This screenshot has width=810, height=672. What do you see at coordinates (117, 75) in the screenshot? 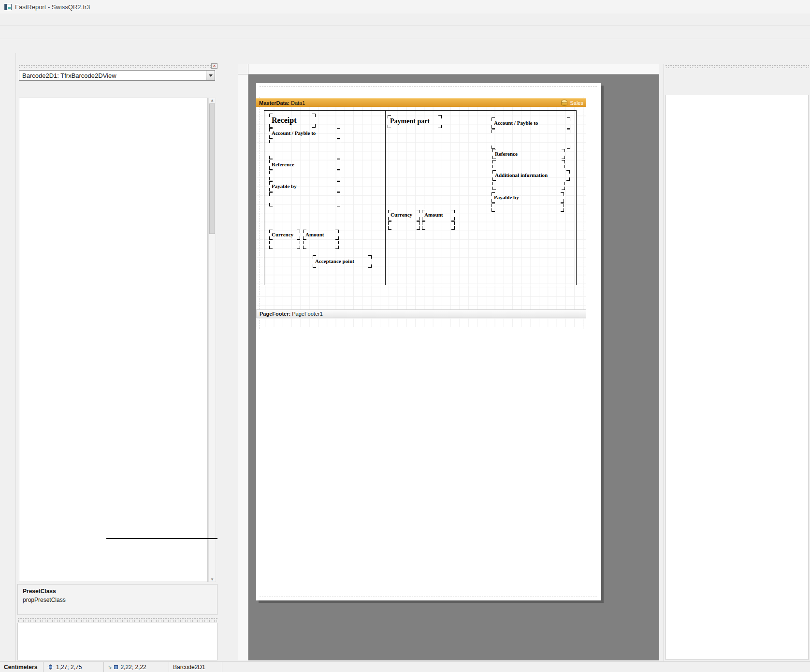
I see `object-selector-combo: Barcode2D1: TfrxBarcode2DView` at bounding box center [117, 75].